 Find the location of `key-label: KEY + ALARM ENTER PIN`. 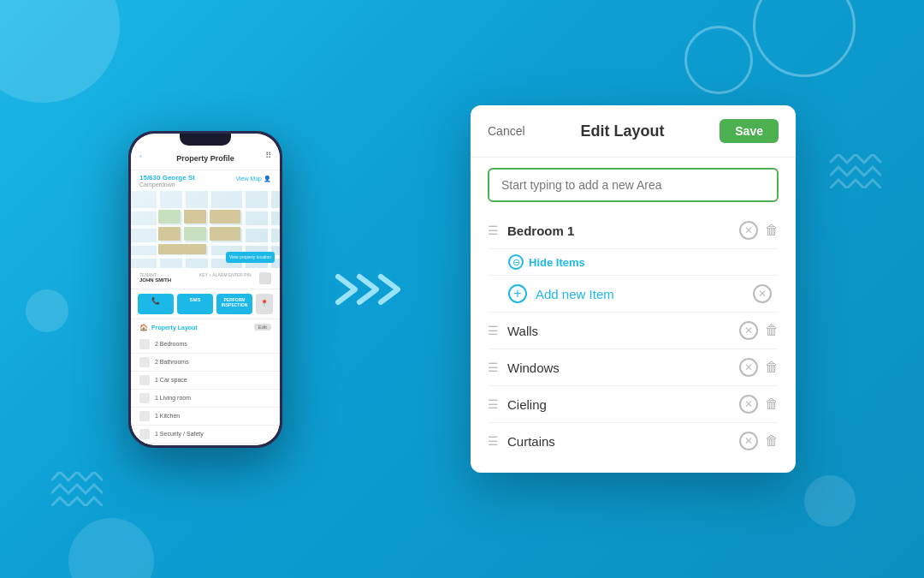

key-label: KEY + ALARM ENTER PIN is located at coordinates (229, 275).